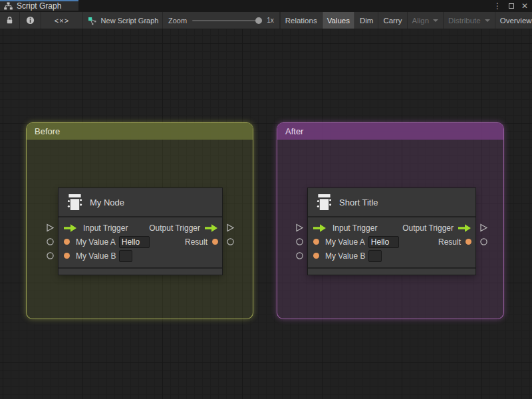 Image resolution: width=532 pixels, height=399 pixels. I want to click on lock-icon, so click(9, 20).